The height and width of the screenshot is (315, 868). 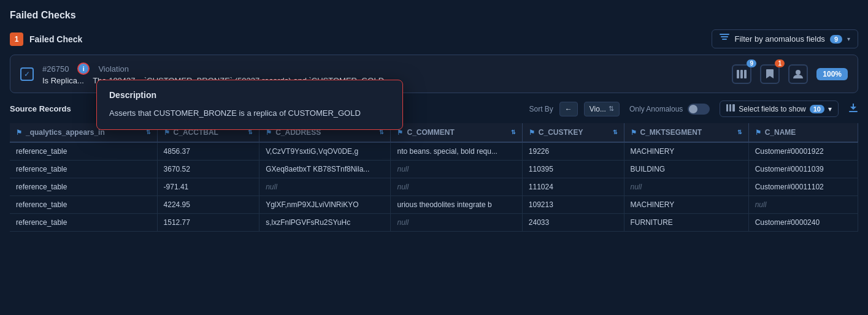 I want to click on filter-anomalous-button: Filter by anomalous fields 9 ▾, so click(x=785, y=39).